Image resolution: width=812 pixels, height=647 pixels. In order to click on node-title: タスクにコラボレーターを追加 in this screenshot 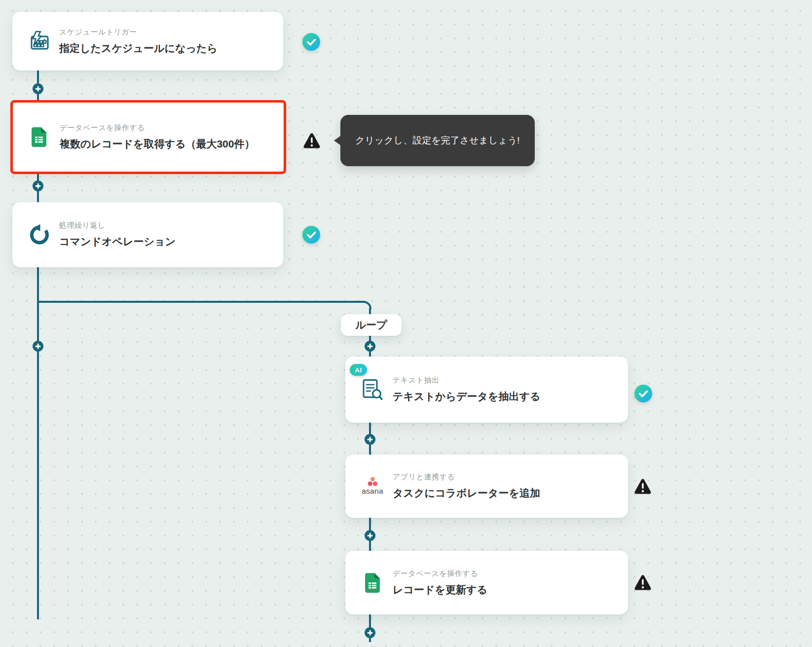, I will do `click(467, 493)`.